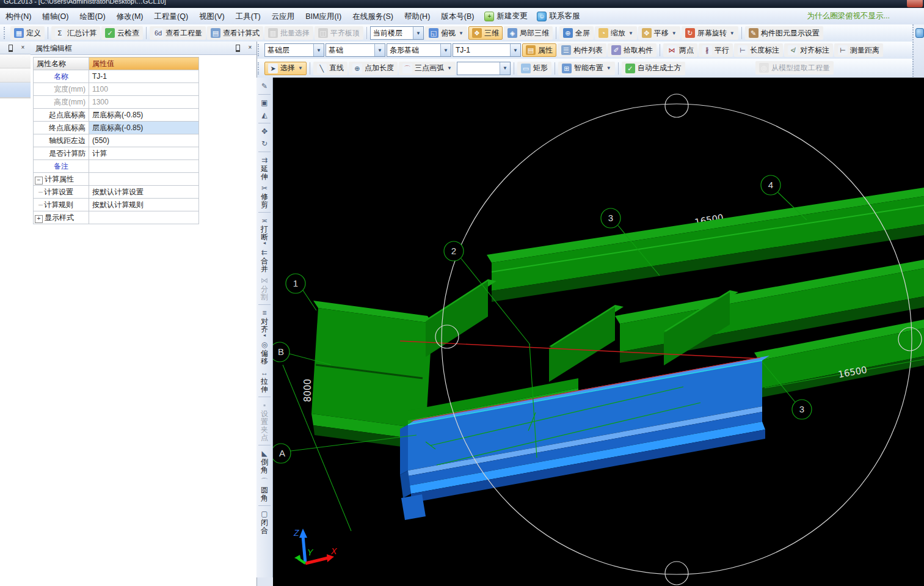  Describe the element at coordinates (487, 50) in the screenshot. I see `element-combo: TJ-1▼` at that location.